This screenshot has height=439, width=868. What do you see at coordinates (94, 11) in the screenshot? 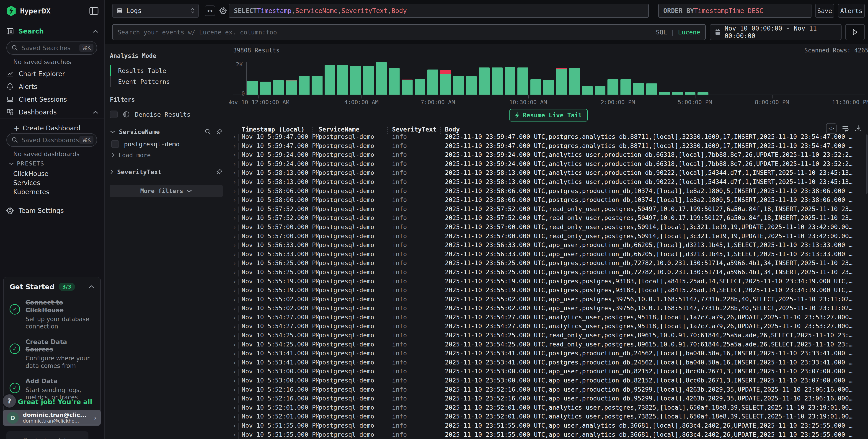
I see `collapse-sidebar-icon` at bounding box center [94, 11].